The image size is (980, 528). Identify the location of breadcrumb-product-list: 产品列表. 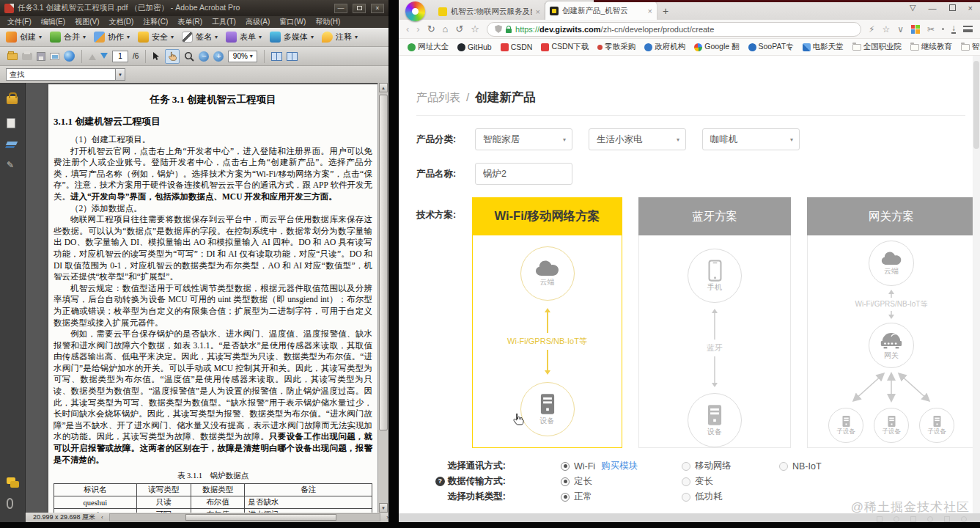
(438, 98).